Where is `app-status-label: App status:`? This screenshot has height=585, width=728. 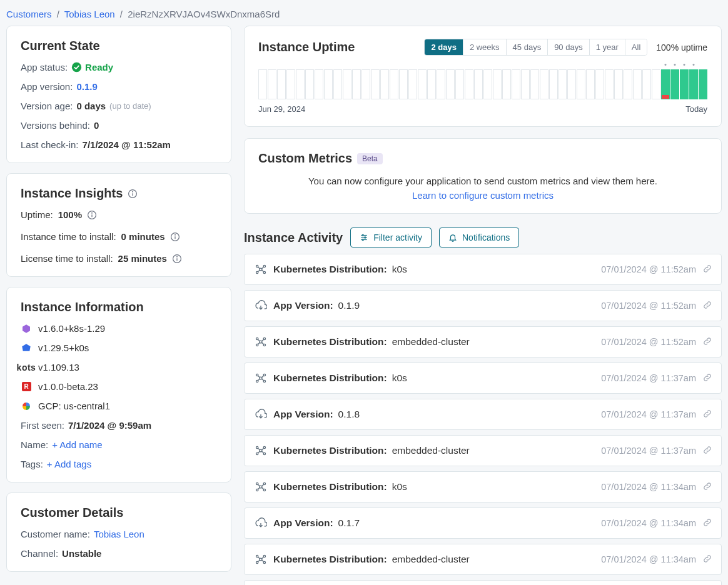 app-status-label: App status: is located at coordinates (44, 68).